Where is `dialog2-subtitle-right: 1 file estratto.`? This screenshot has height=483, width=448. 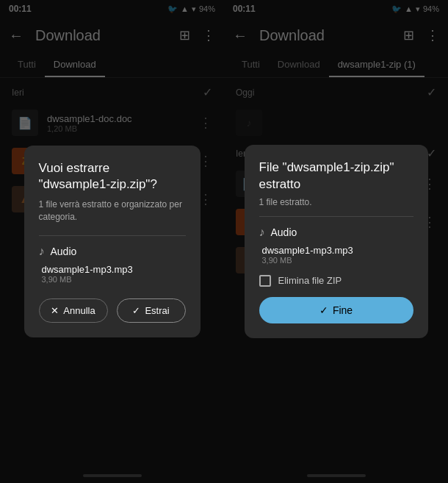
dialog2-subtitle-right: 1 file estratto. is located at coordinates (336, 202).